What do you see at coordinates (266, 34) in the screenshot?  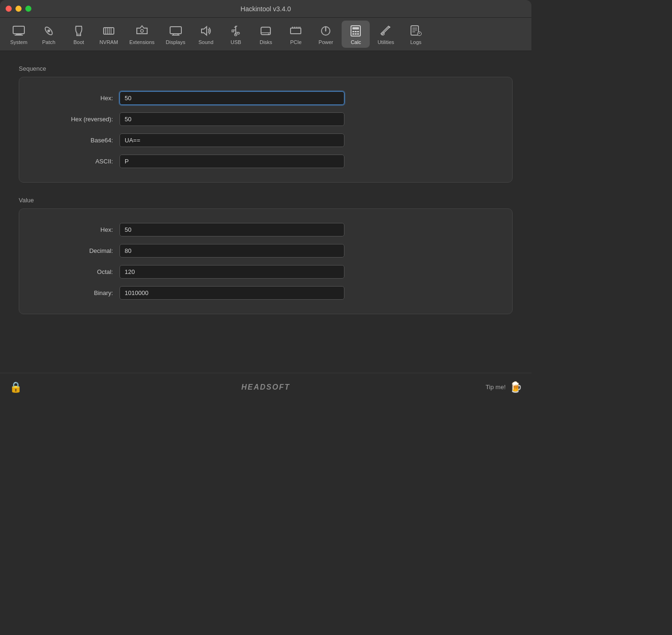 I see `toolbar-item-disks: Disks` at bounding box center [266, 34].